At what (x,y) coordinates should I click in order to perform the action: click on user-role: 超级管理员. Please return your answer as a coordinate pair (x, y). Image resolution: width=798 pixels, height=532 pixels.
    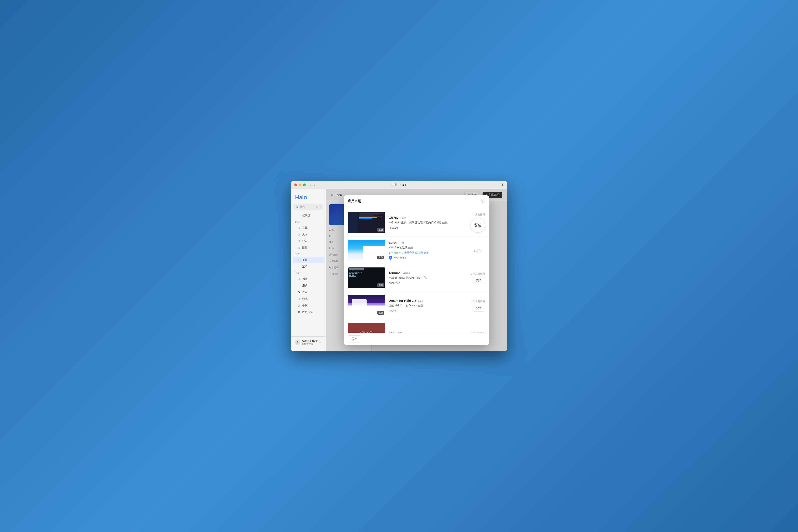
    Looking at the image, I should click on (310, 344).